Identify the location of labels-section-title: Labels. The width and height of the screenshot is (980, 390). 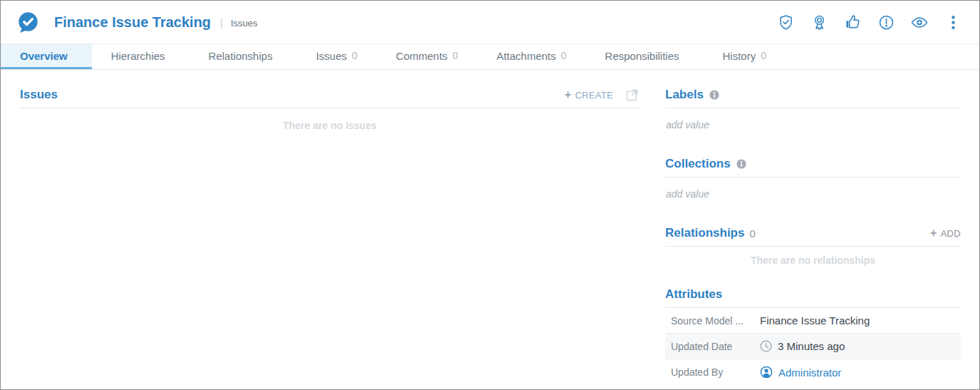
(684, 95).